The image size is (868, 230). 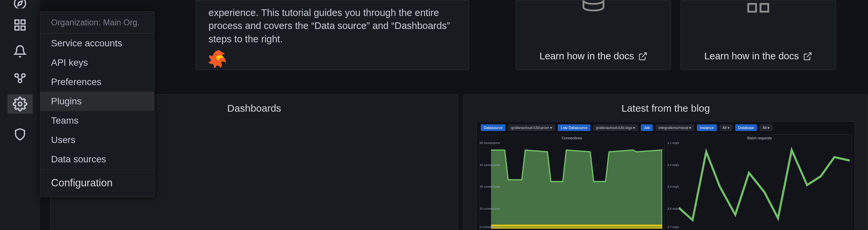 I want to click on ytick: 4.0 req/s, so click(x=673, y=165).